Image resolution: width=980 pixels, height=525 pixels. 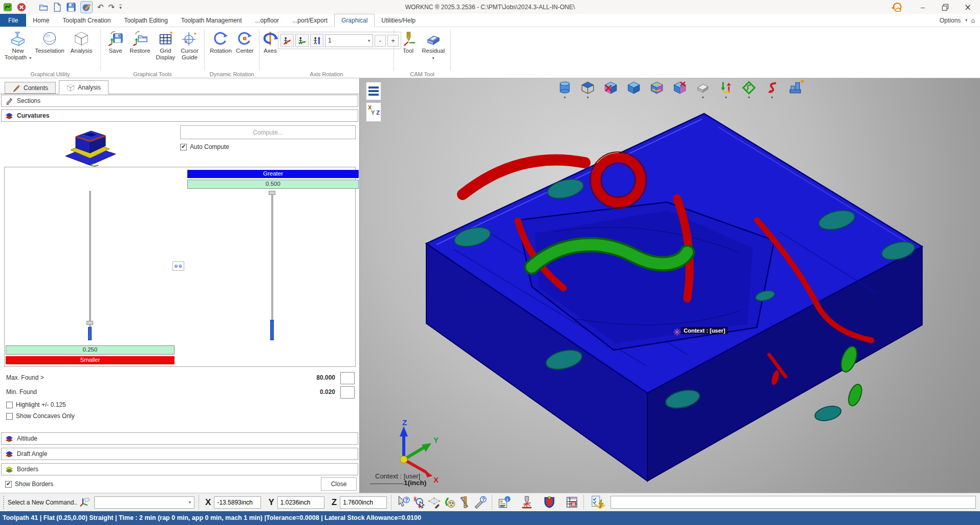 I want to click on right-slider-thumb, so click(x=272, y=330).